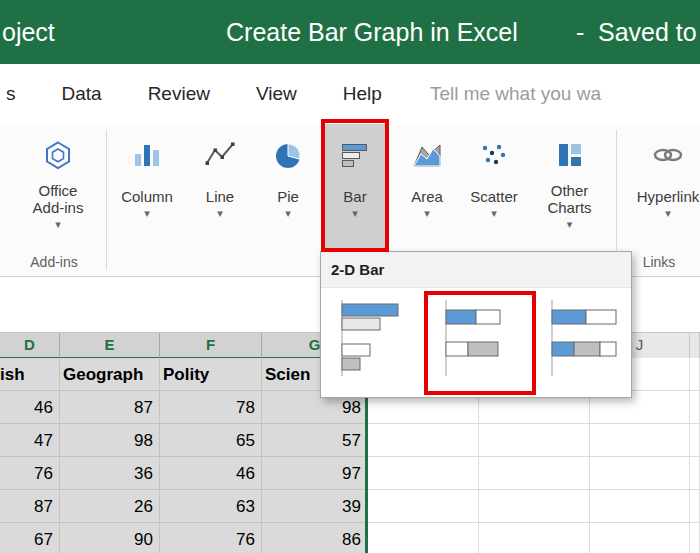 This screenshot has height=553, width=700. What do you see at coordinates (350, 32) in the screenshot?
I see `window-titlebar: oject Create Bar Graph in Excel - Saved …` at bounding box center [350, 32].